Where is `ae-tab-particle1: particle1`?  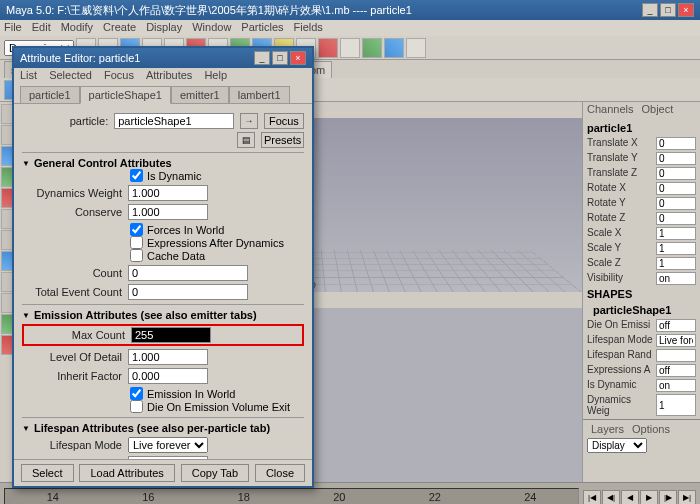 ae-tab-particle1: particle1 is located at coordinates (50, 94).